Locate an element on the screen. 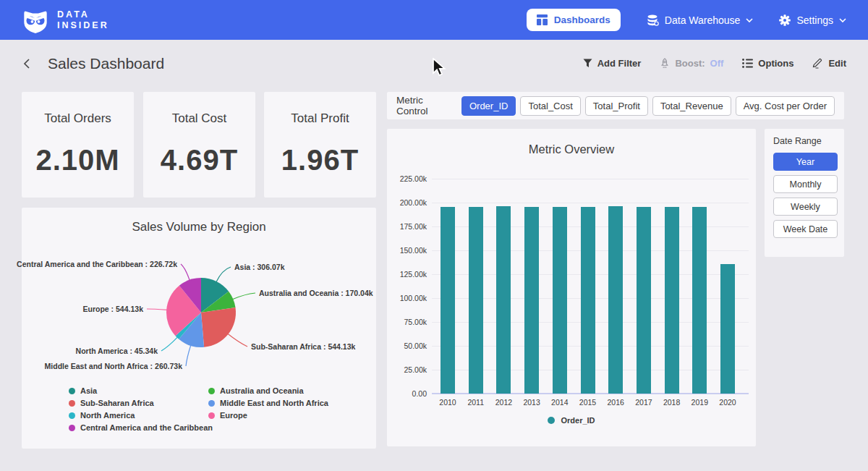  kpi-card-total-profit: Total Profit1.96T is located at coordinates (320, 145).